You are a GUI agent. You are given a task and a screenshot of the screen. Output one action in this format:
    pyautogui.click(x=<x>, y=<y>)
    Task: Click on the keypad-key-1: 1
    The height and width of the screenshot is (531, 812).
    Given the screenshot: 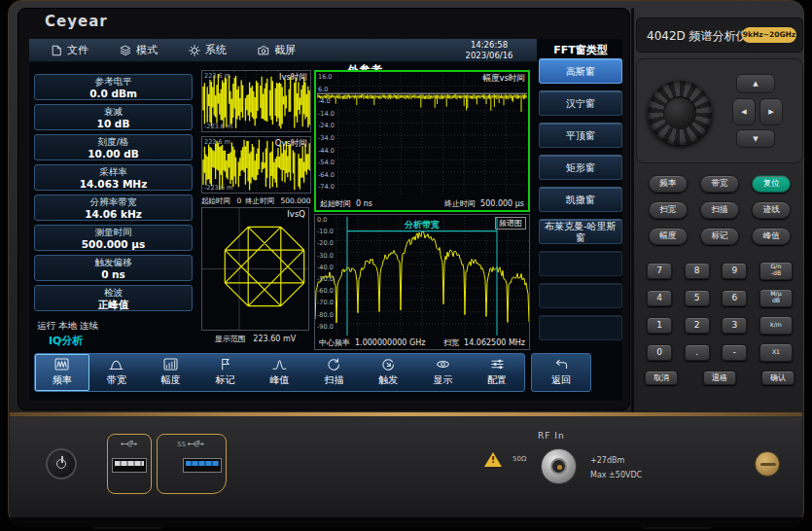 What is the action you would take?
    pyautogui.click(x=659, y=325)
    